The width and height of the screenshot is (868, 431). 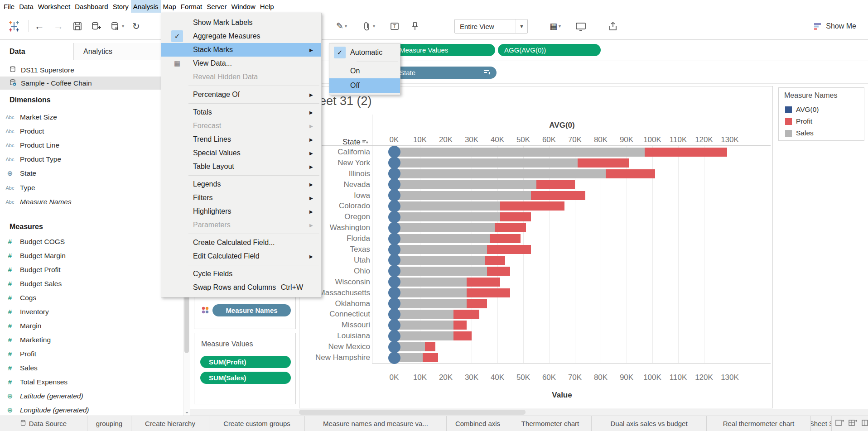 I want to click on avg0-circle-colorado, so click(x=394, y=206).